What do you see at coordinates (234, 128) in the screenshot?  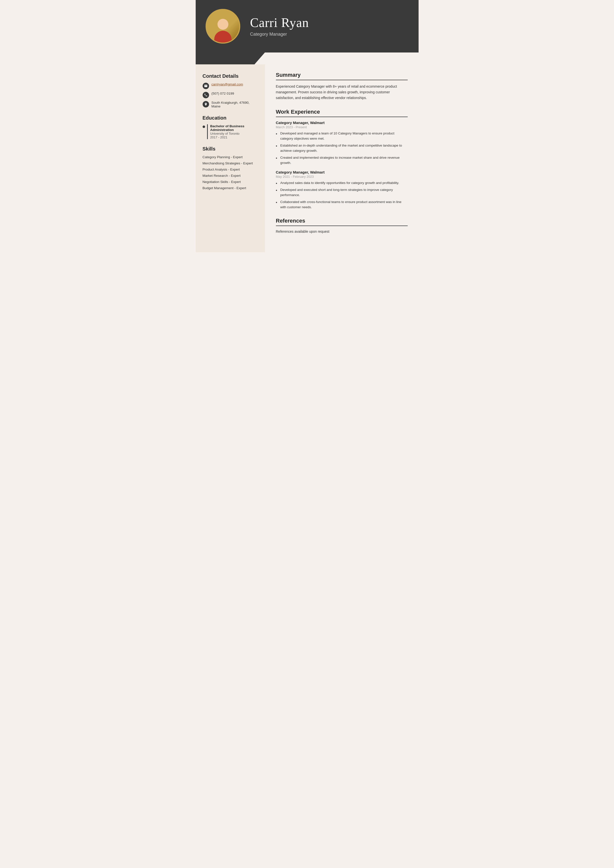 I see `edu-degree: Bachelor of Business Administration` at bounding box center [234, 128].